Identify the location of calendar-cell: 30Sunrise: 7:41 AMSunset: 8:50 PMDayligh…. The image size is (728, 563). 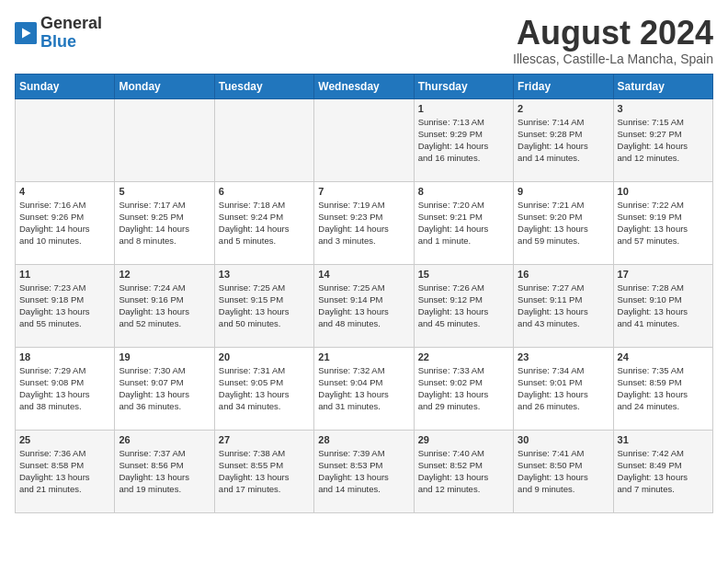
(563, 471).